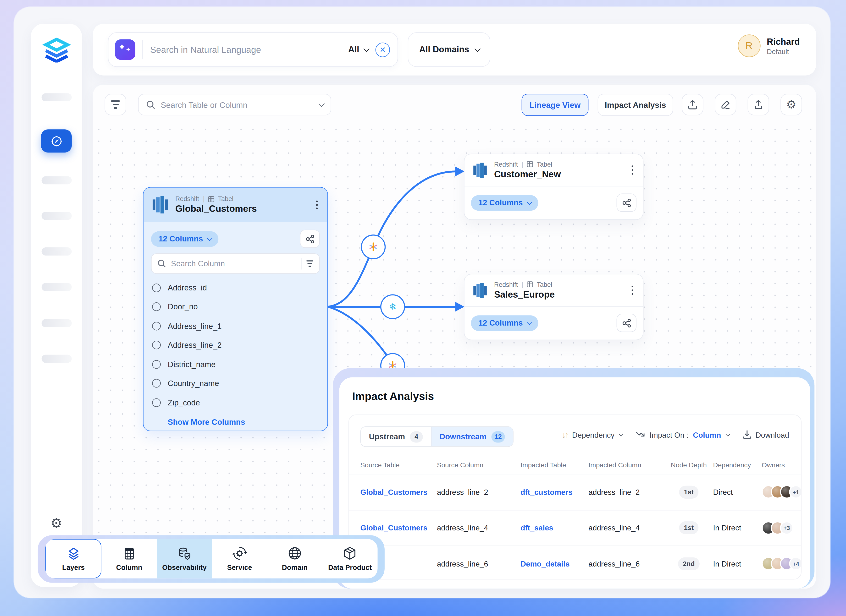 Image resolution: width=846 pixels, height=616 pixels. Describe the element at coordinates (592, 435) in the screenshot. I see `sort-dependency-dropdown: ↓↑ Dependency` at that location.